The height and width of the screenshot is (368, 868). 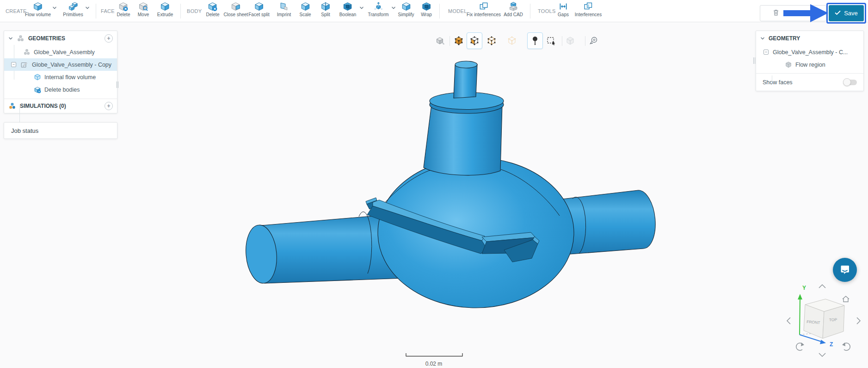 What do you see at coordinates (846, 346) in the screenshot?
I see `roll-cw-button` at bounding box center [846, 346].